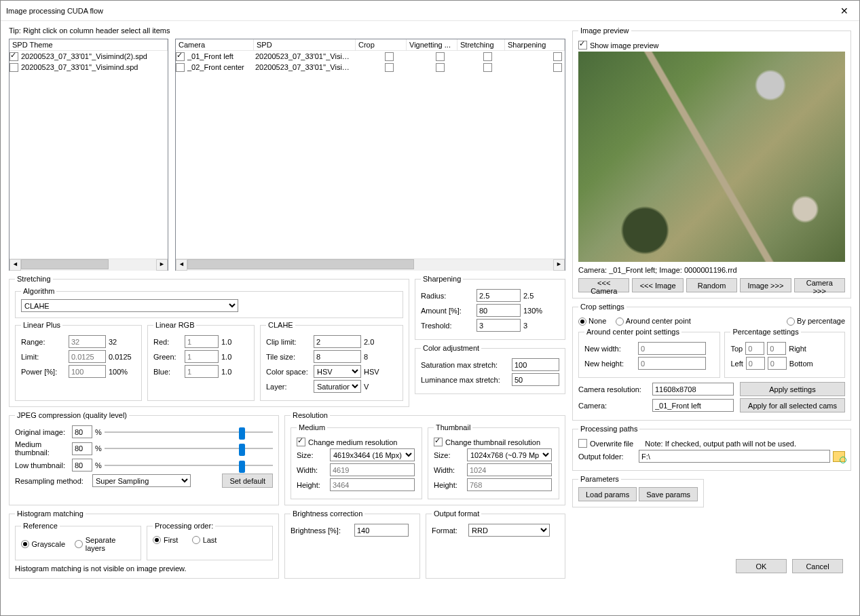  Describe the element at coordinates (509, 455) in the screenshot. I see `thumb-size-select: 1024x768 (~0.79 Mp` at that location.